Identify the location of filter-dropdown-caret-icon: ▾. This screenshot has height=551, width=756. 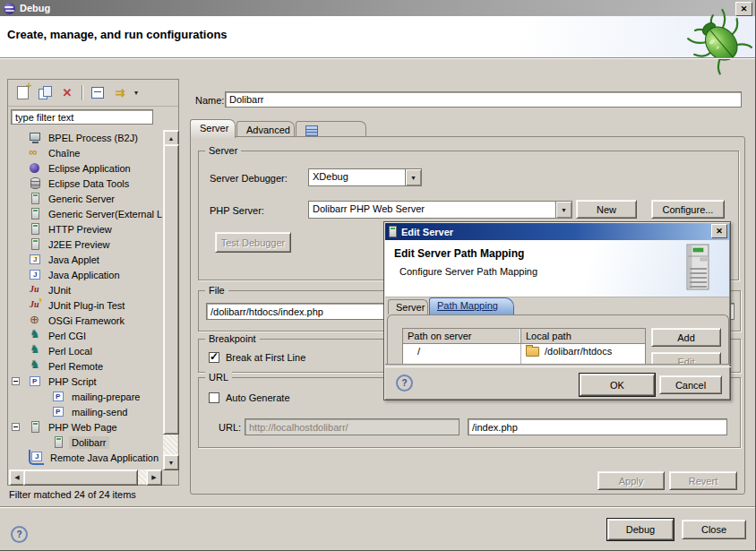
(136, 93).